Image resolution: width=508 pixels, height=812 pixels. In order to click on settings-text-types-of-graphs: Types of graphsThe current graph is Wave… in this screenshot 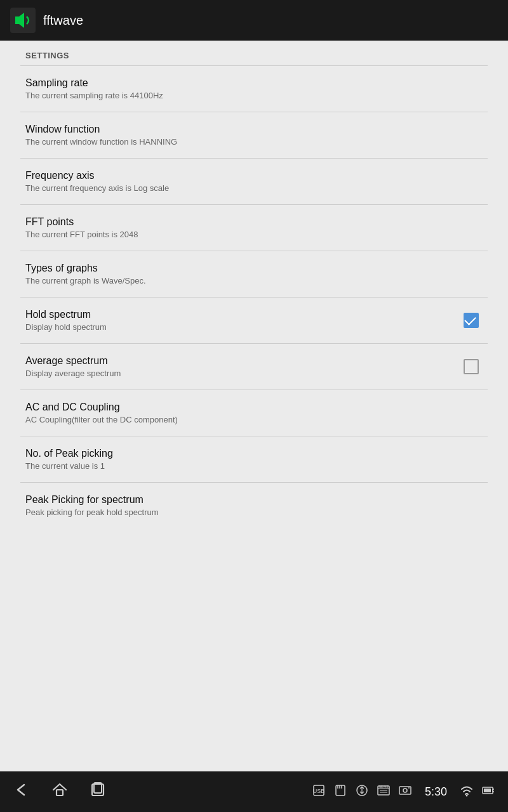, I will do `click(254, 274)`.